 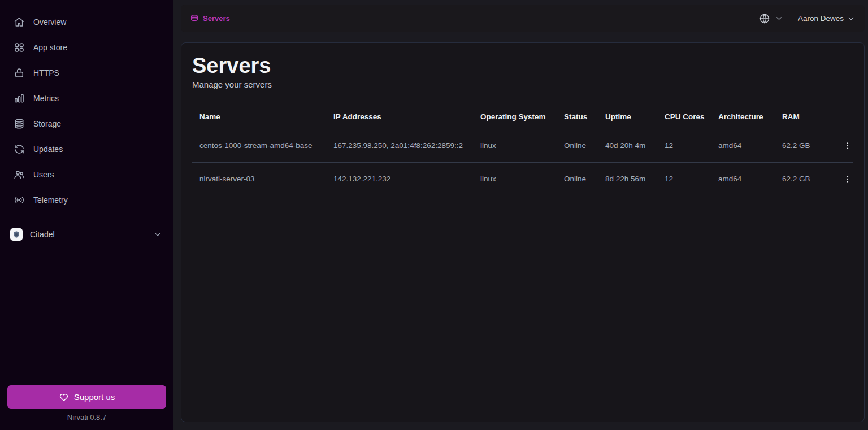 I want to click on sidebar-item-app-store: App store, so click(x=87, y=47).